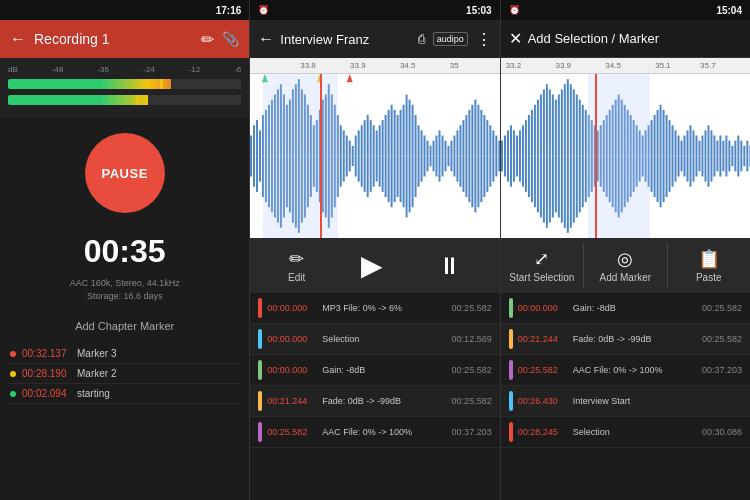 This screenshot has height=500, width=750. Describe the element at coordinates (124, 358) in the screenshot. I see `chapter-section: Add Chapter Marker 00:32.137 Marker 3 00…` at that location.